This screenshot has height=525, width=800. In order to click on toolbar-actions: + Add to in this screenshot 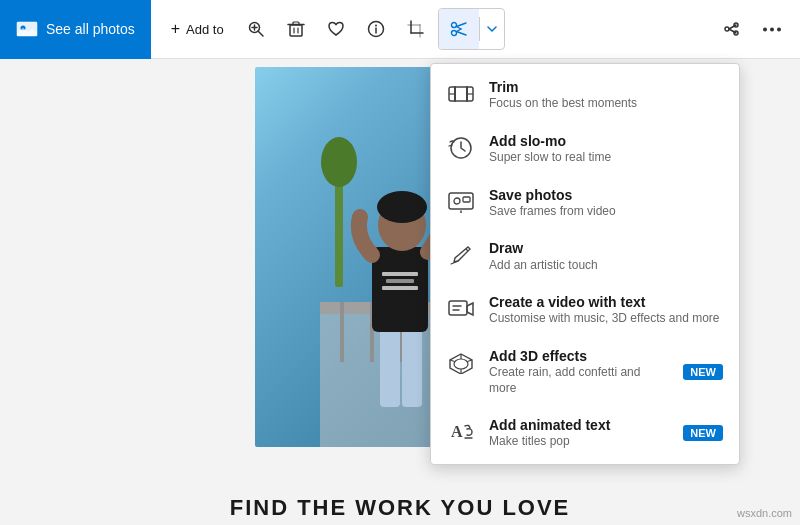, I will do `click(472, 29)`.